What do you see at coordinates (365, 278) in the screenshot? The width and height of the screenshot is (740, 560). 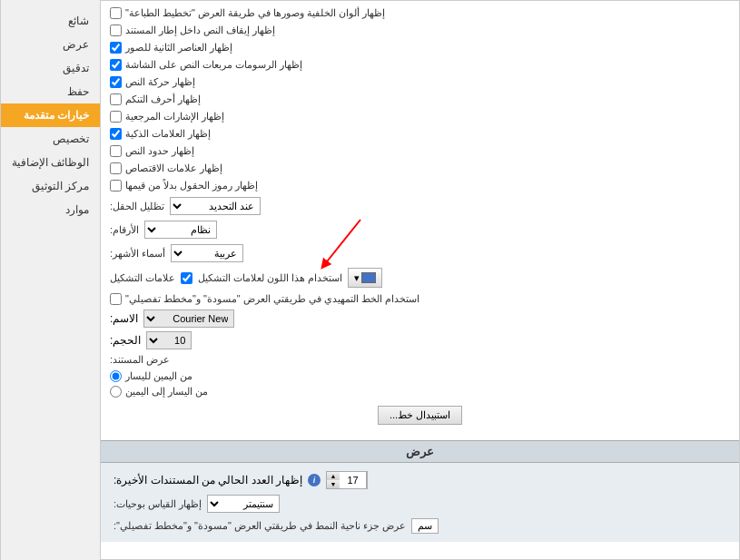 I see `formatting-color-button: ▾` at bounding box center [365, 278].